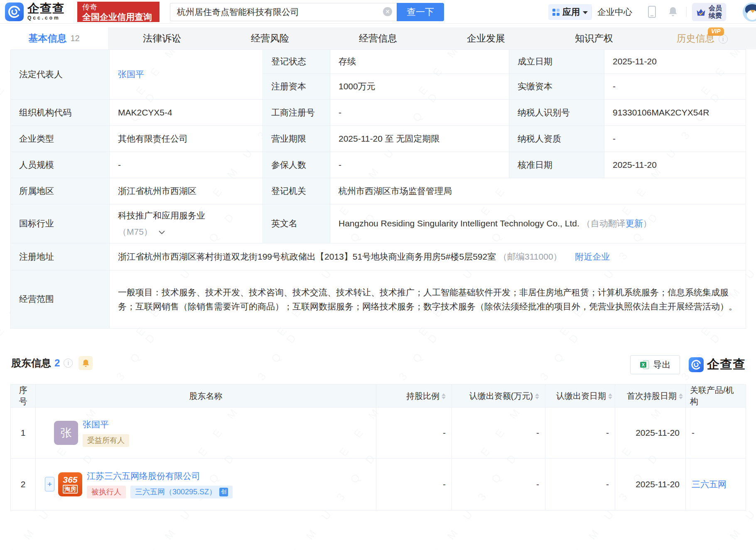  Describe the element at coordinates (604, 223) in the screenshot. I see `auto-translate-note: （自动翻译` at that location.